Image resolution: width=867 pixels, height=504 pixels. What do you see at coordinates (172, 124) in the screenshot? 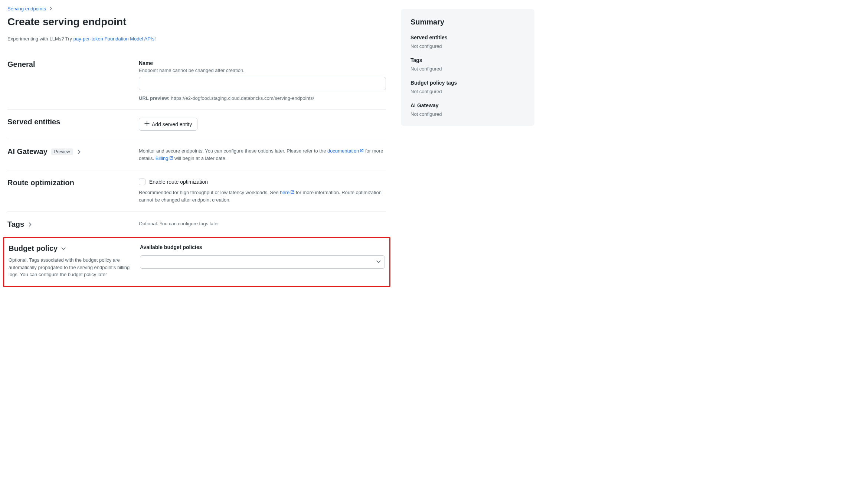
I see `add-served-entity-label: Add served entity` at bounding box center [172, 124].